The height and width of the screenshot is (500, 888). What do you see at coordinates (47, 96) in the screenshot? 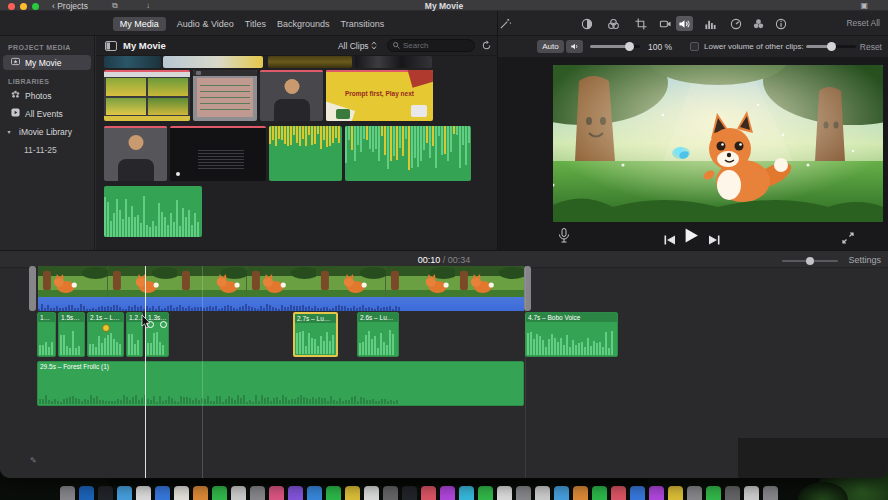
I see `sidebar-item-photos: Photos` at bounding box center [47, 96].